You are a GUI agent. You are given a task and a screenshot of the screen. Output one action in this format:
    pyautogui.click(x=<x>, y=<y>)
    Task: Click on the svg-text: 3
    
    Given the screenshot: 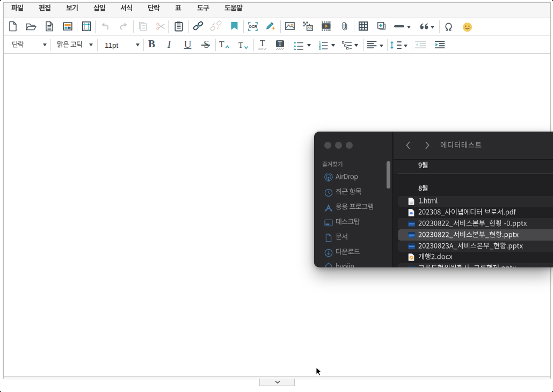 What is the action you would take?
    pyautogui.click(x=320, y=48)
    